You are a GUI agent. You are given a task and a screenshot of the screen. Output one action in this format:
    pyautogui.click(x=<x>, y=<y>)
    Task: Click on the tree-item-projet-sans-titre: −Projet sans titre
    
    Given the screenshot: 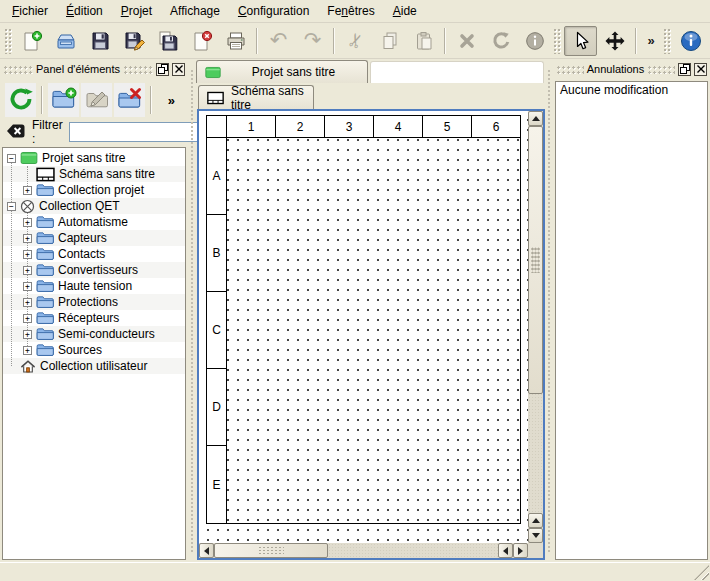 What is the action you would take?
    pyautogui.click(x=94, y=158)
    